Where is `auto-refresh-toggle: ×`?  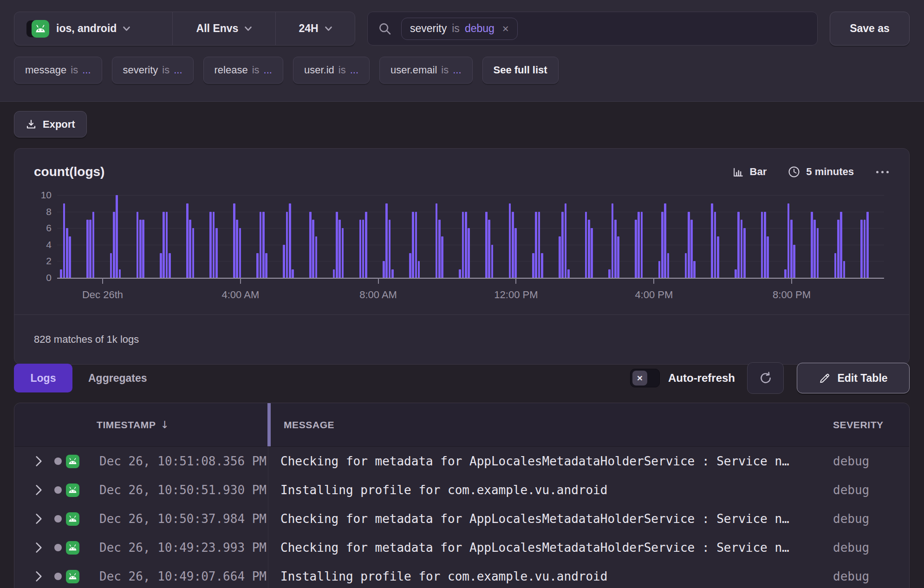
auto-refresh-toggle: × is located at coordinates (645, 378).